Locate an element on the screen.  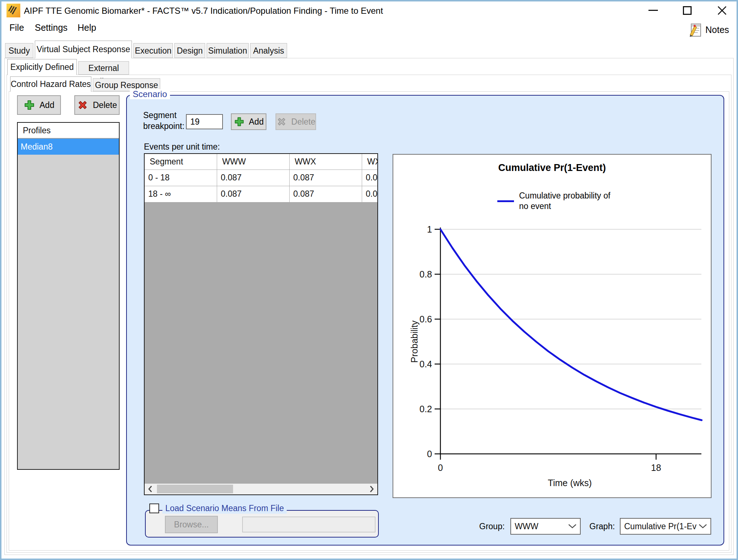
load-file-label: Load Scenario Means From File is located at coordinates (225, 508).